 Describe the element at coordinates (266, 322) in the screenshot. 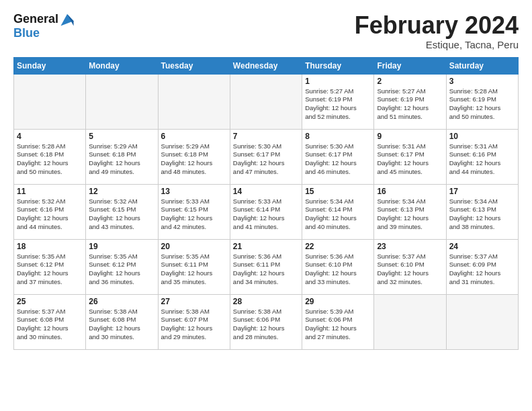

I see `calendar-week-row: 25Sunrise: 5:37 AM Sunset: 6:08 PM Dayli…` at that location.